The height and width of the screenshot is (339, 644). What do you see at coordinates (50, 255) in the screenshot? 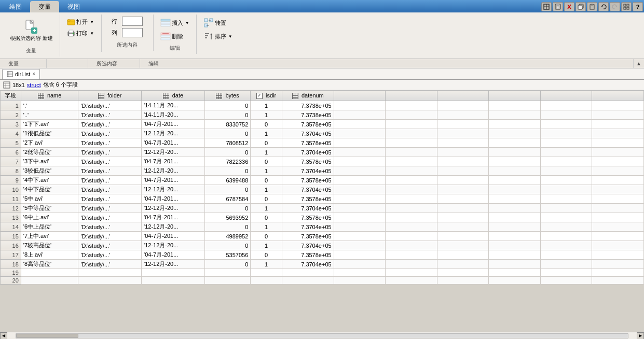
I see `cell-name: '8上.avi'` at bounding box center [50, 255].